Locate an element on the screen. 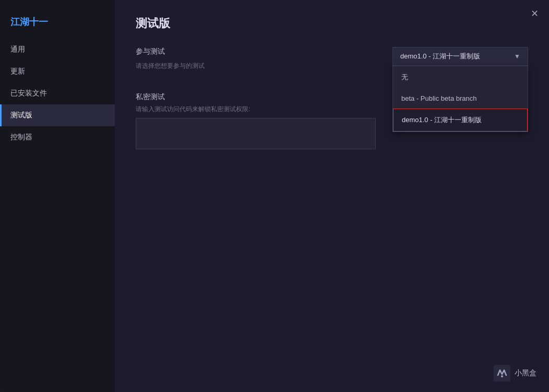 The height and width of the screenshot is (392, 549). dropdown-selected-value: demo1.0 - 江湖十一重制版 is located at coordinates (440, 56).